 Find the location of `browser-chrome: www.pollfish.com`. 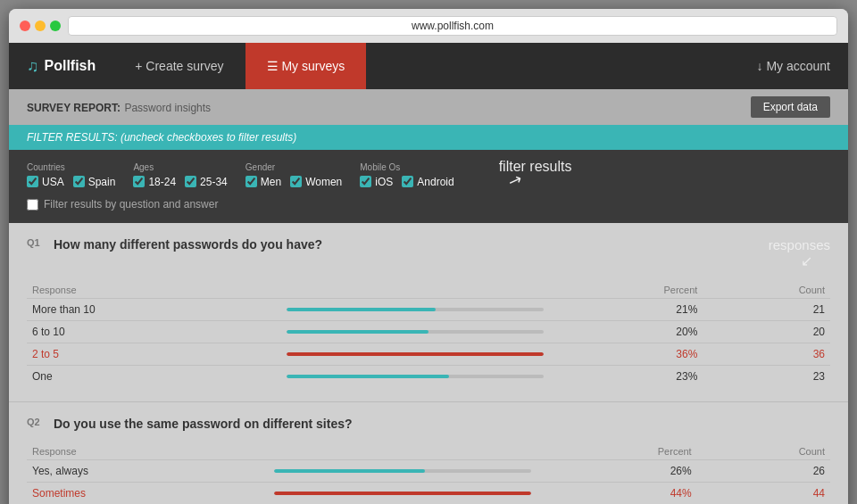

browser-chrome: www.pollfish.com is located at coordinates (428, 26).